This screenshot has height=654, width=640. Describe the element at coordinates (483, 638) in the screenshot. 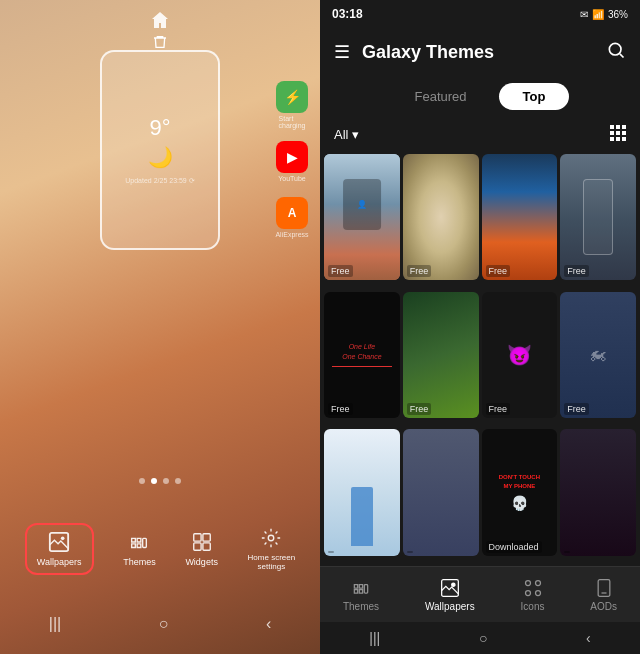

I see `right-home: ○` at that location.